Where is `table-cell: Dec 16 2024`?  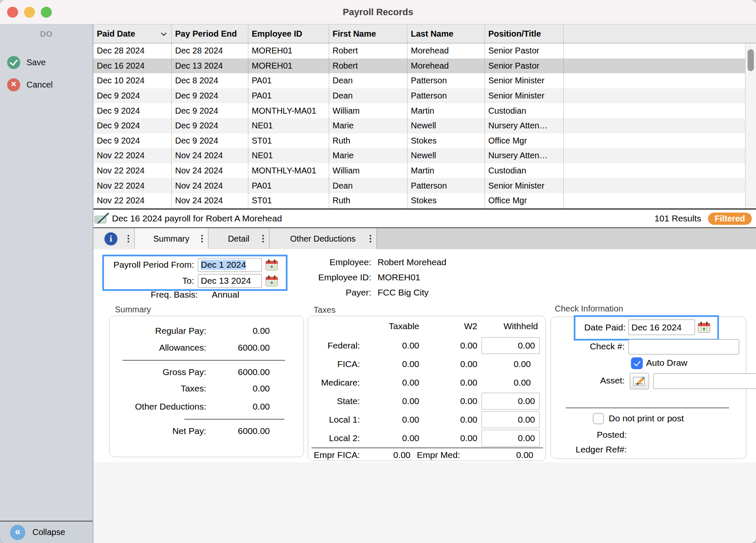
table-cell: Dec 16 2024 is located at coordinates (133, 66).